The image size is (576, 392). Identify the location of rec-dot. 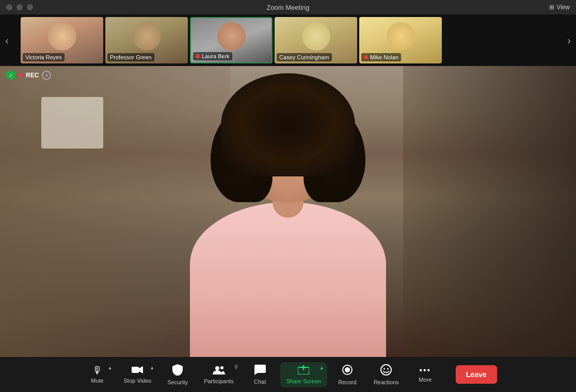
(21, 75).